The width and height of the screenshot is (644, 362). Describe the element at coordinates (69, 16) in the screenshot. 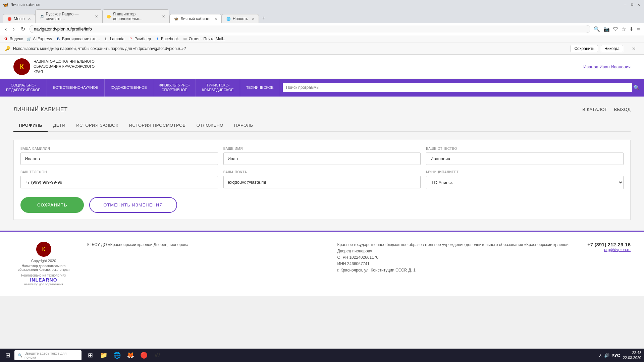

I see `tab-radio: 🎵 Русское Радио — слушать... ✕` at that location.